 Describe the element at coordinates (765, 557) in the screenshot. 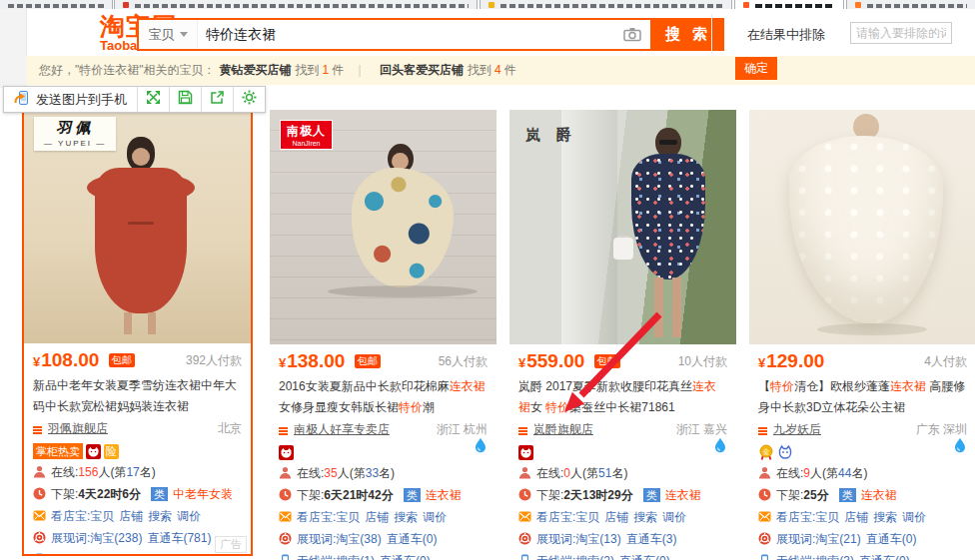

I see `mobile-icon` at that location.